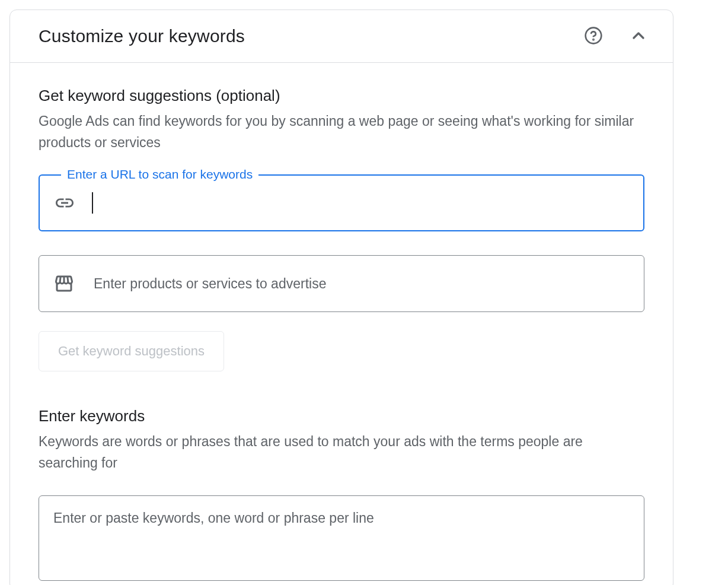  Describe the element at coordinates (638, 36) in the screenshot. I see `collapse-button` at that location.